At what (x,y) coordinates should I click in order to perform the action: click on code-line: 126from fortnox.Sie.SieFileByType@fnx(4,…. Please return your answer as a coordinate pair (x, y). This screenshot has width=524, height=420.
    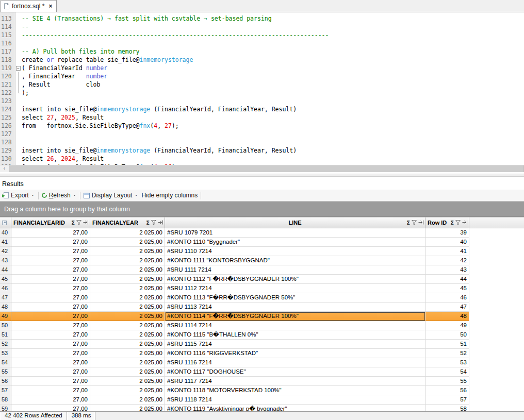
    Looking at the image, I should click on (262, 126).